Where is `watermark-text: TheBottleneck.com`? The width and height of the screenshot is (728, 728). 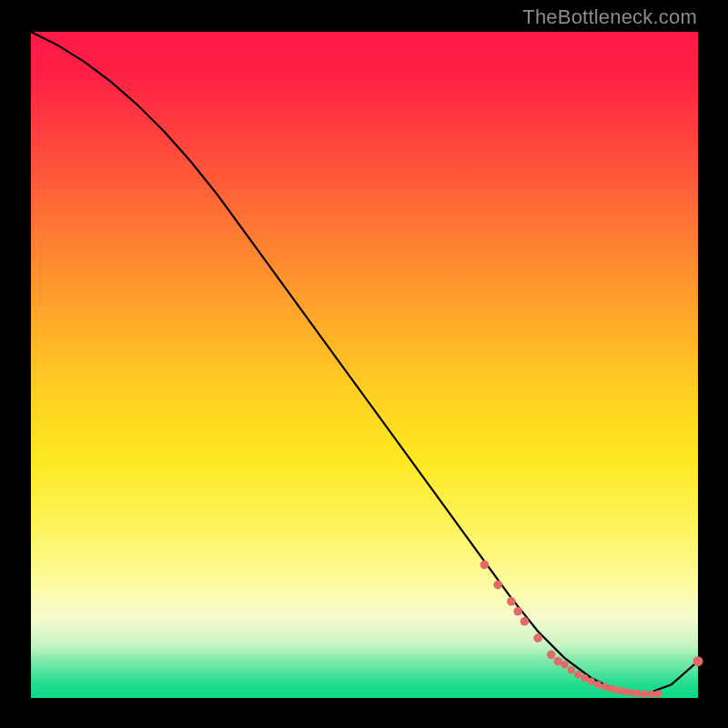 watermark-text: TheBottleneck.com is located at coordinates (610, 17).